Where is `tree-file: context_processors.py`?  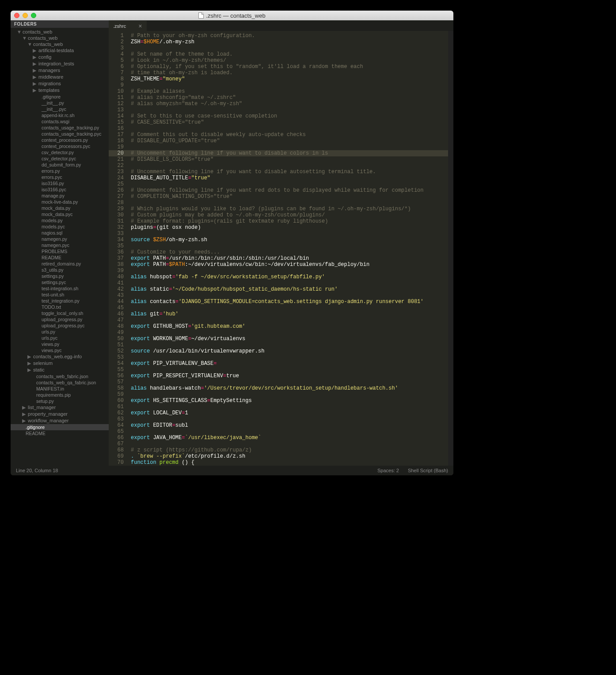 tree-file: context_processors.py is located at coordinates (60, 140).